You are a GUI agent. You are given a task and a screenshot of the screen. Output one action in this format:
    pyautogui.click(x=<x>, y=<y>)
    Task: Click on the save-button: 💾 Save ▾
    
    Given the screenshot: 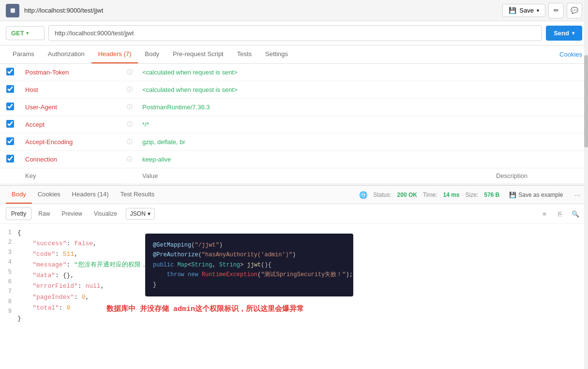 What is the action you would take?
    pyautogui.click(x=524, y=11)
    